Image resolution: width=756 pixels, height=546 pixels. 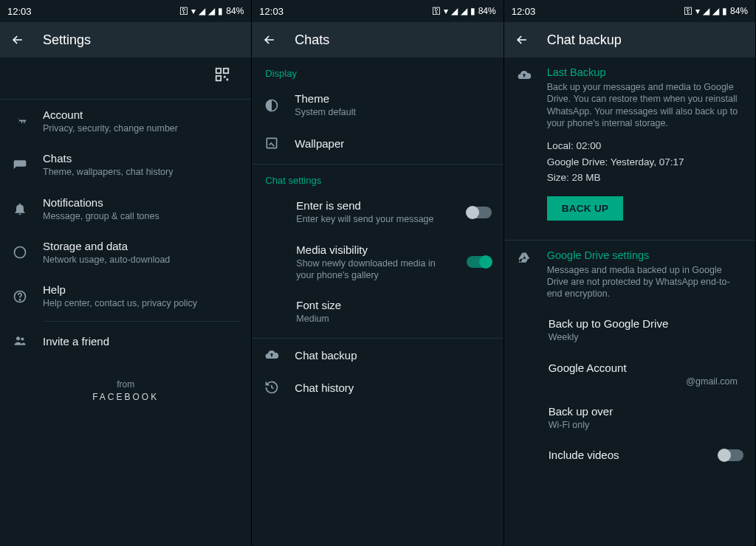 I want to click on chats-item-theme: Theme System default, so click(x=377, y=105).